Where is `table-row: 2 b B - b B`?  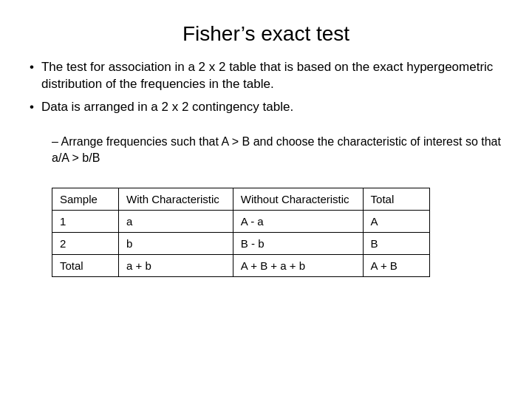
table-row: 2 b B - b B is located at coordinates (241, 243).